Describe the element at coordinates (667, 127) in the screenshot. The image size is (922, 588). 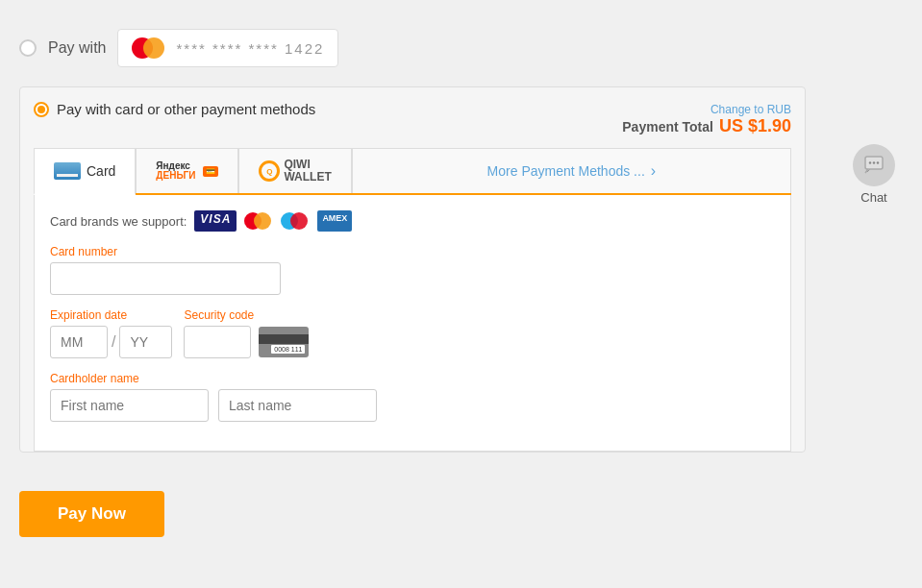
I see `payment-total-label: Payment Total` at that location.